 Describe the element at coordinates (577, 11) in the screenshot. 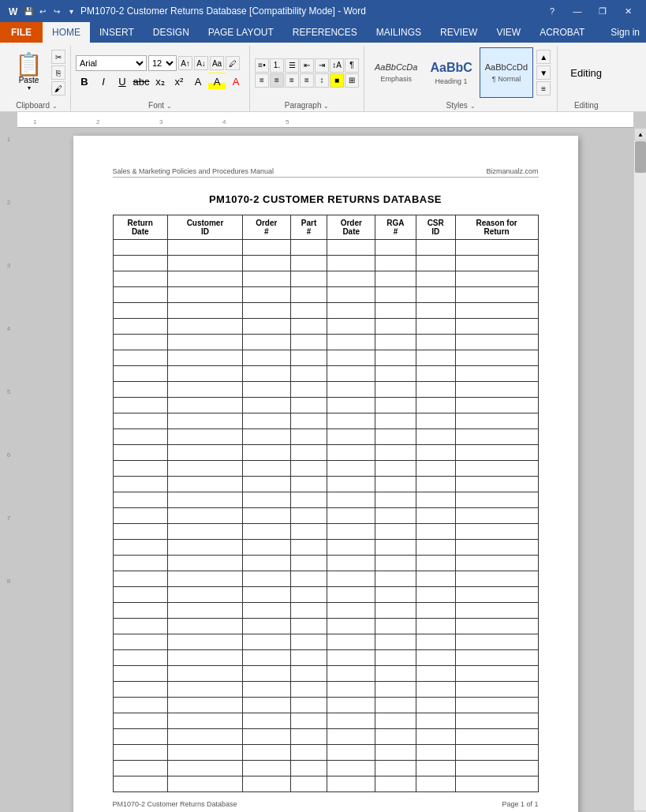

I see `minimize-btn: —` at that location.